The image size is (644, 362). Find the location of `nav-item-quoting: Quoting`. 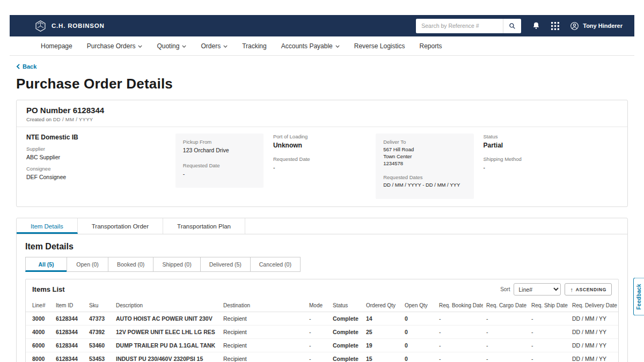

nav-item-quoting: Quoting is located at coordinates (172, 46).